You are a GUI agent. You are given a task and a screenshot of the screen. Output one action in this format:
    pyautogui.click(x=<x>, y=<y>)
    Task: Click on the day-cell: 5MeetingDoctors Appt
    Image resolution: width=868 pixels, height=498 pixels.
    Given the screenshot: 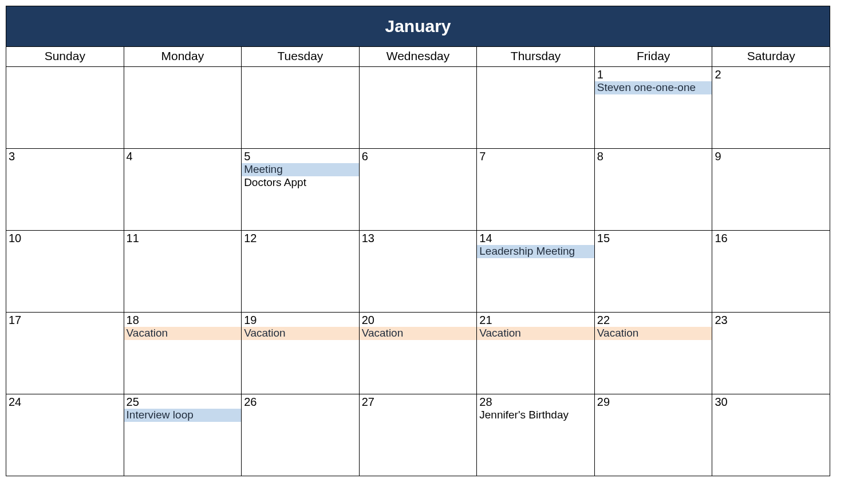 What is the action you would take?
    pyautogui.click(x=300, y=189)
    